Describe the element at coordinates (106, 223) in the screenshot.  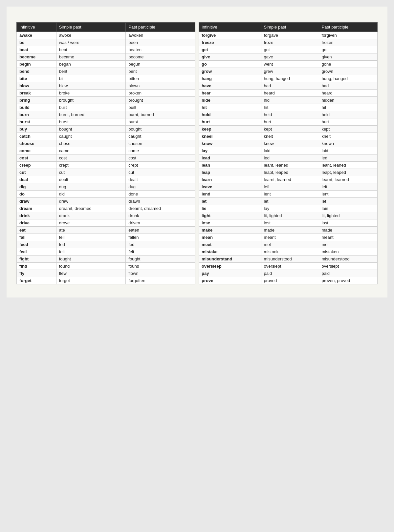
I see `table-row: drivedrovedriven` at that location.